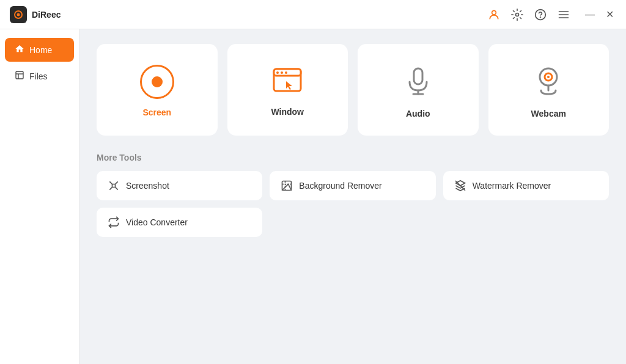  I want to click on window-card-label: Window, so click(287, 112).